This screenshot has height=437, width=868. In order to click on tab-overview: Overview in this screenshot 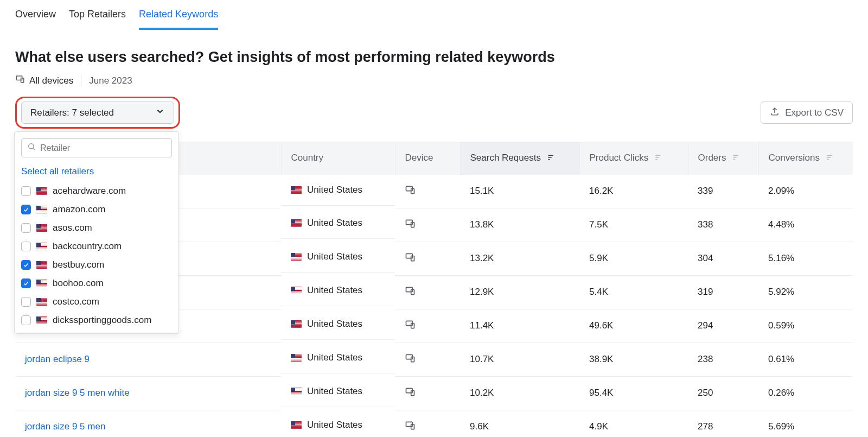, I will do `click(36, 17)`.